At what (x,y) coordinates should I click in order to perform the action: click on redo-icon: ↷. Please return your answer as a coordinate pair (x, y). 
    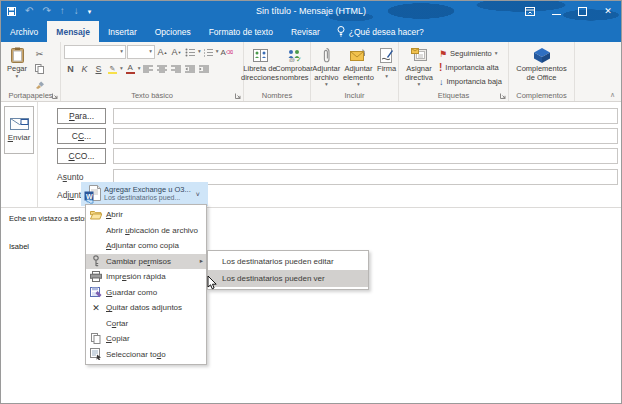
    Looking at the image, I should click on (46, 11).